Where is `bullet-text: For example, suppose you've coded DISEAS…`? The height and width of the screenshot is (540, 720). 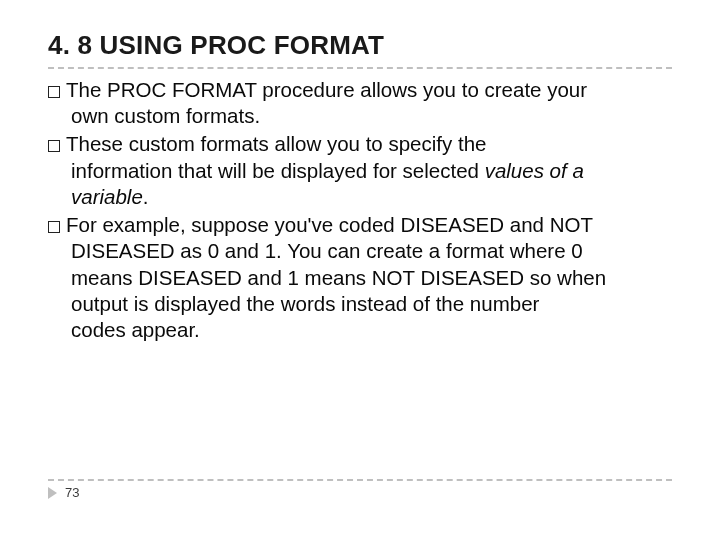
bullet-text: For example, suppose you've coded DISEAS… is located at coordinates (330, 224).